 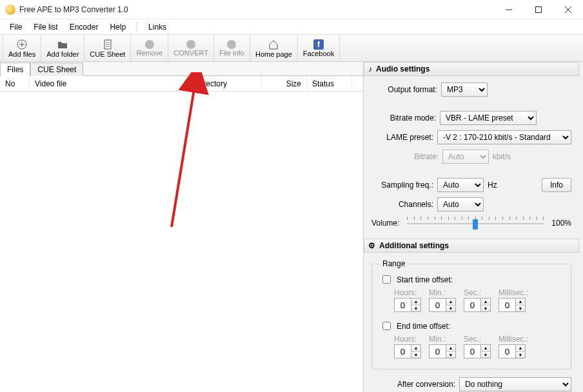 What do you see at coordinates (191, 48) in the screenshot?
I see `convert-button: CONVERT` at bounding box center [191, 48].